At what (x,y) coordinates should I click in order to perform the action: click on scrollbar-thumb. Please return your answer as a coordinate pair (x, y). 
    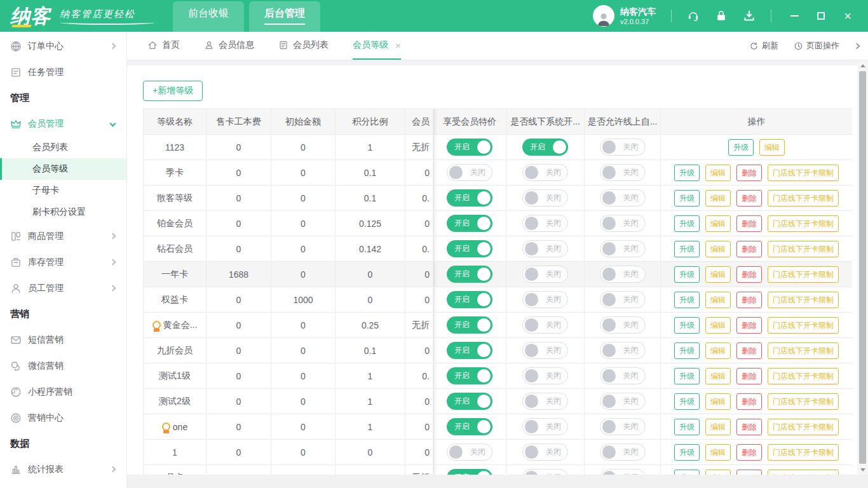
    Looking at the image, I should click on (863, 268).